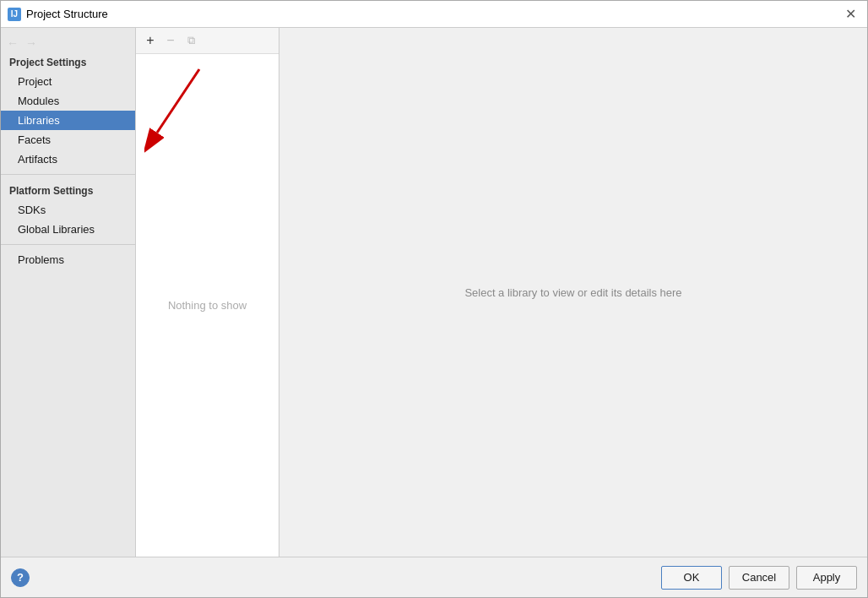 The image size is (868, 598). What do you see at coordinates (68, 43) in the screenshot?
I see `nav-buttons: ← →` at bounding box center [68, 43].